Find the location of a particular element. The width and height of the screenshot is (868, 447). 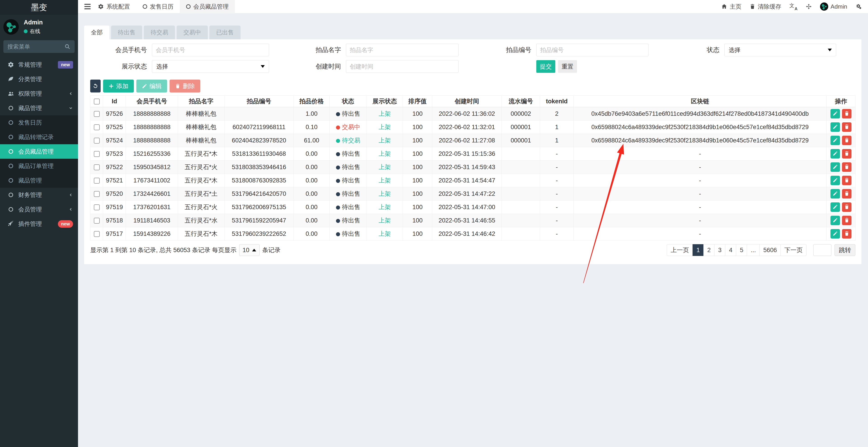

page-size-select: 10 is located at coordinates (249, 250).